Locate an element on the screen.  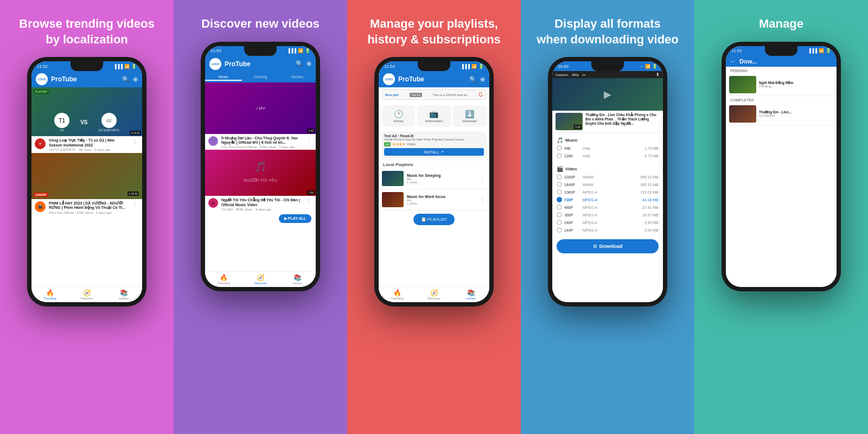
dl-thumb-completed is located at coordinates (743, 114).